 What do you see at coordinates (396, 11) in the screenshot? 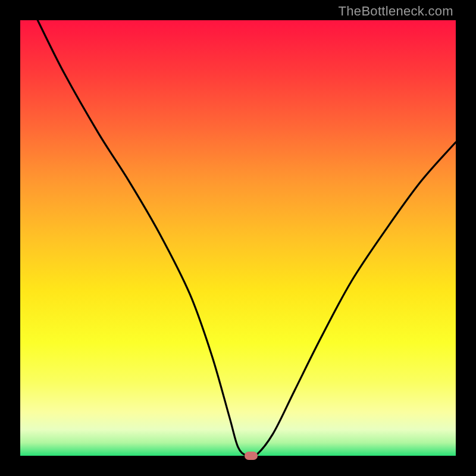
I see `watermark-text: TheBottleneck.com` at bounding box center [396, 11].